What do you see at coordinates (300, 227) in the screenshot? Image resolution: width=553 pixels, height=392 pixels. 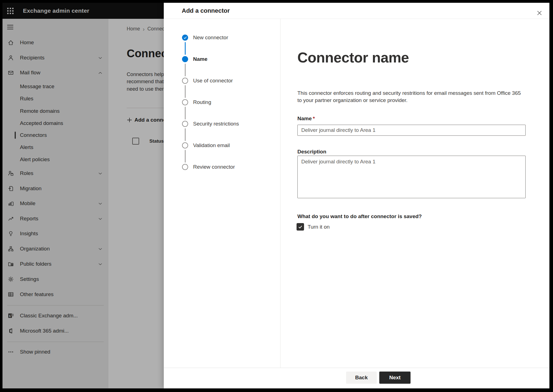 I see `turn-it-on-checkbox` at bounding box center [300, 227].